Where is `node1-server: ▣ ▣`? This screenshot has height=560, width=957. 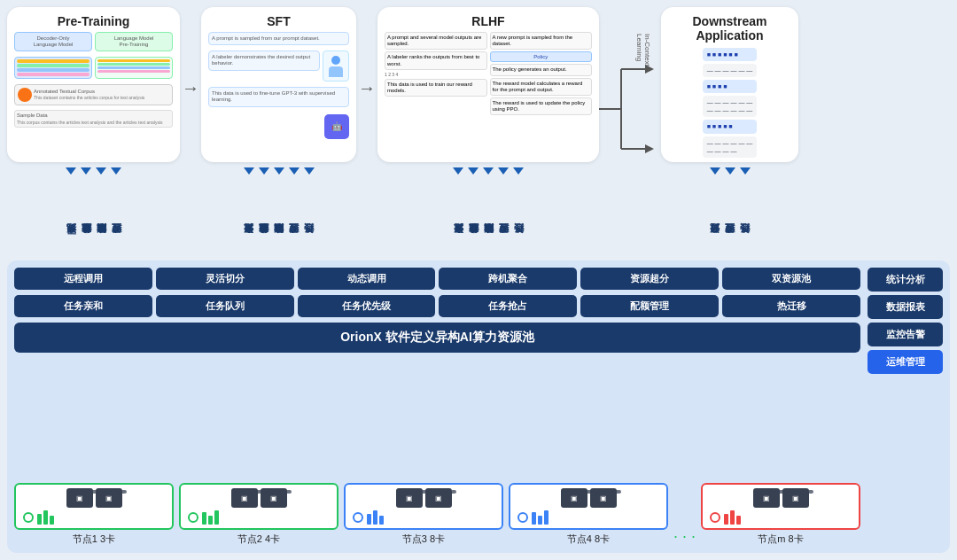
node1-server: ▣ ▣ is located at coordinates (94, 507).